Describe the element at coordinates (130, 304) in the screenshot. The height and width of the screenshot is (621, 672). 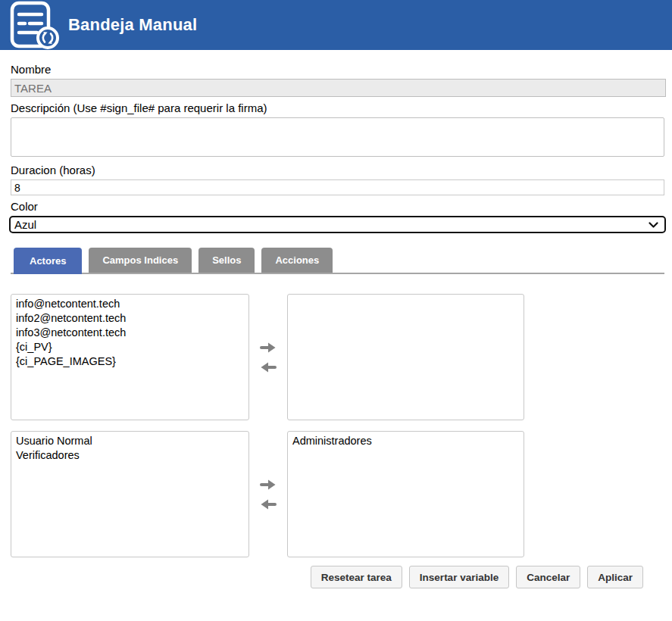
I see `list-item: info@netcontent.tech` at that location.